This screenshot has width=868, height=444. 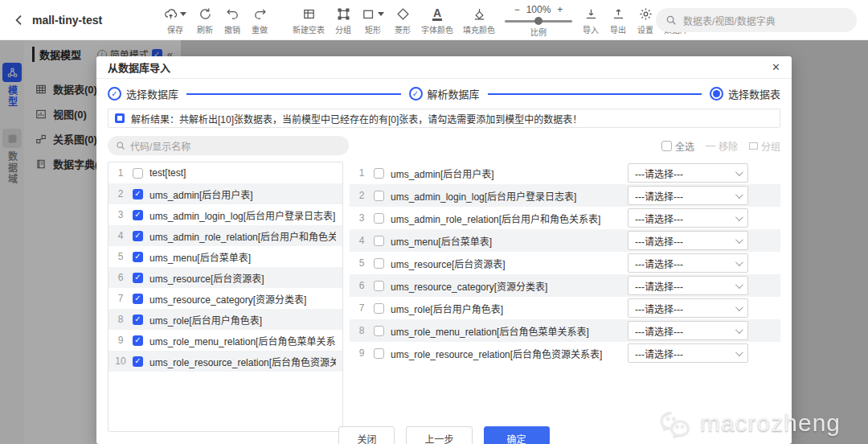 What do you see at coordinates (678, 146) in the screenshot?
I see `select-all-control: 全选` at bounding box center [678, 146].